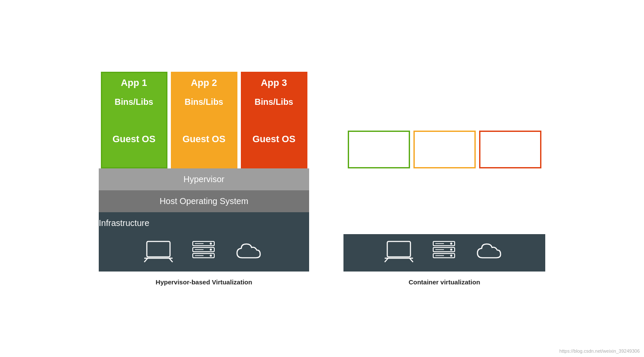  I want to click on right-os-layer: Operating System, so click(444, 201).